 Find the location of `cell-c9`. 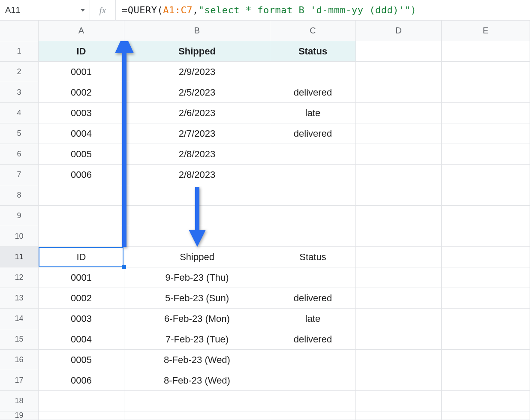

cell-c9 is located at coordinates (313, 216).